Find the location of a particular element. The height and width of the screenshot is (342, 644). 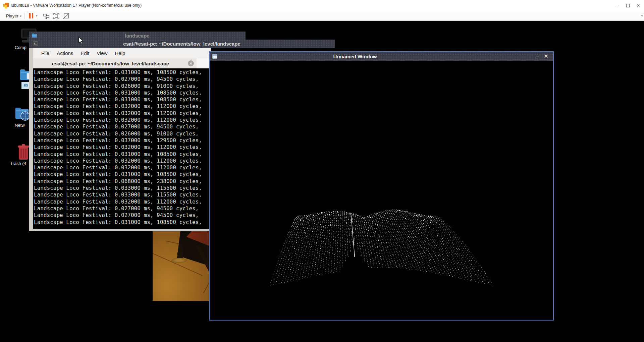

toolbar-collapse-icon: « is located at coordinates (642, 15).